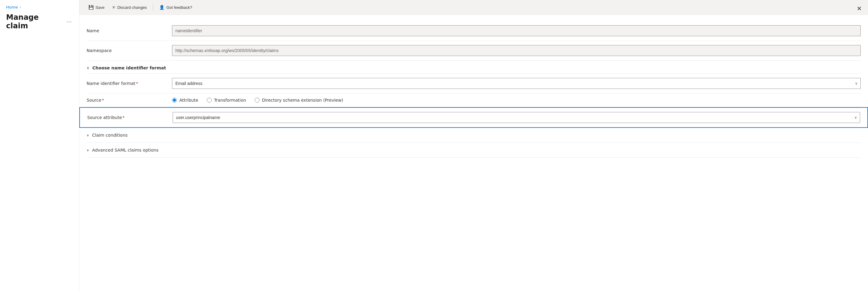 This screenshot has width=868, height=291. Describe the element at coordinates (516, 31) in the screenshot. I see `name-input` at that location.